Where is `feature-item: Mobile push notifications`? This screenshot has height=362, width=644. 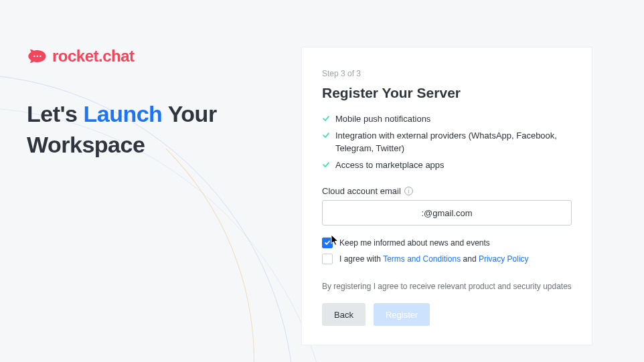 feature-item: Mobile push notifications is located at coordinates (447, 119).